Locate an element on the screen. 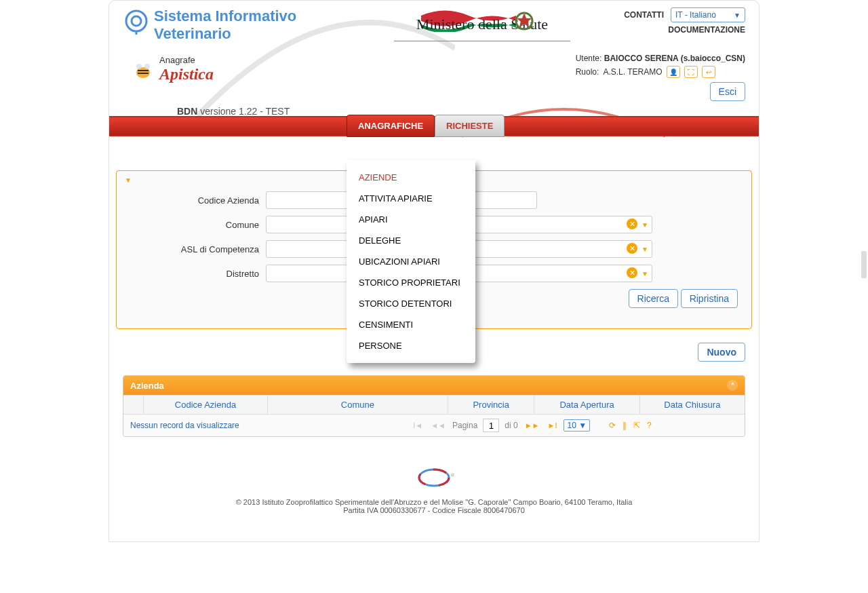 This screenshot has width=868, height=593. svg-text: IZSAM TERAMO is located at coordinates (453, 475).